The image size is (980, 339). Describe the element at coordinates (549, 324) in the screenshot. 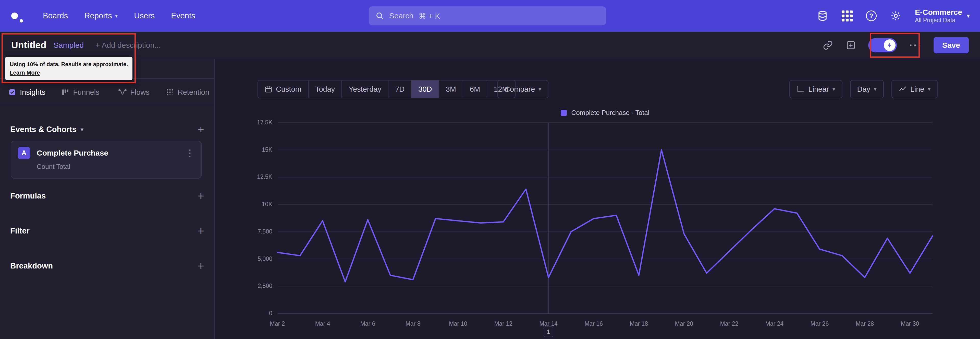

I see `x-axis-label: Mar 14` at that location.